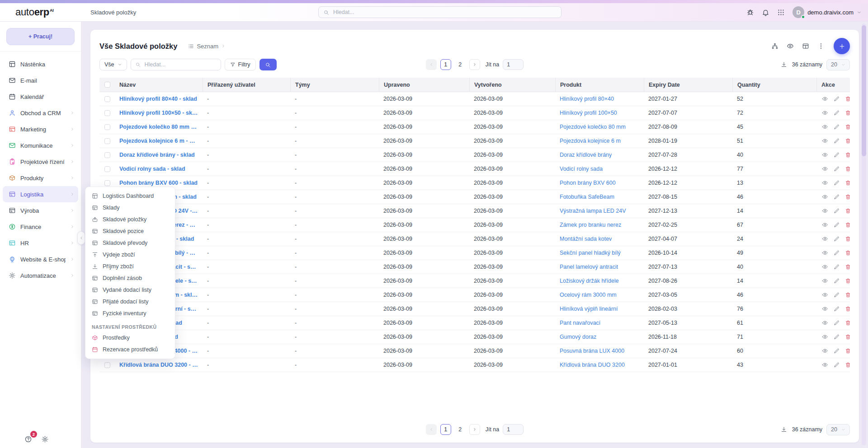 The height and width of the screenshot is (448, 868). I want to click on more-options-button, so click(821, 46).